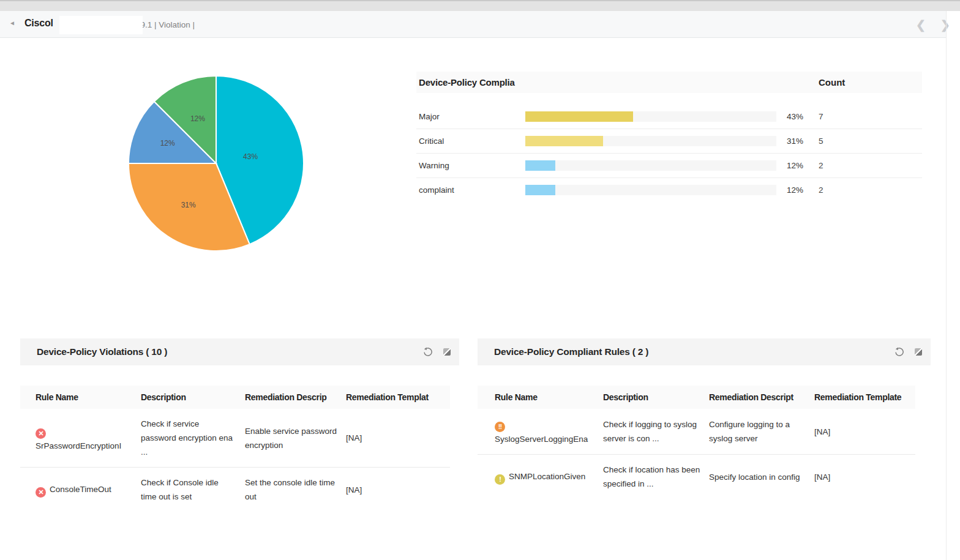  I want to click on rule-description-cell: Check if service password encryption ena…, so click(193, 438).